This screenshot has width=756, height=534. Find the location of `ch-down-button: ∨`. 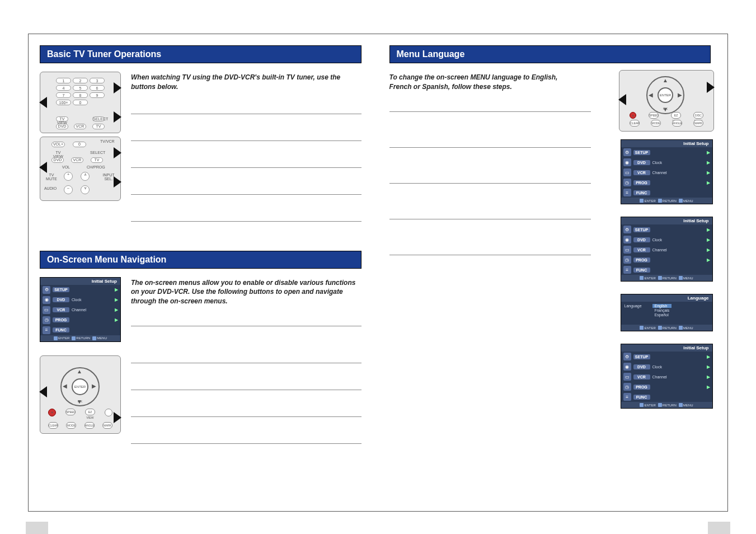

ch-down-button: ∨ is located at coordinates (85, 190).